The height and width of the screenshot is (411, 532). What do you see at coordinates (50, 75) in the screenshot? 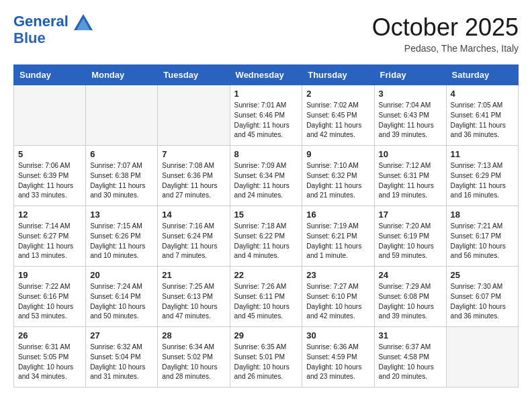
I see `weekday-header-sunday: Sunday` at bounding box center [50, 75].